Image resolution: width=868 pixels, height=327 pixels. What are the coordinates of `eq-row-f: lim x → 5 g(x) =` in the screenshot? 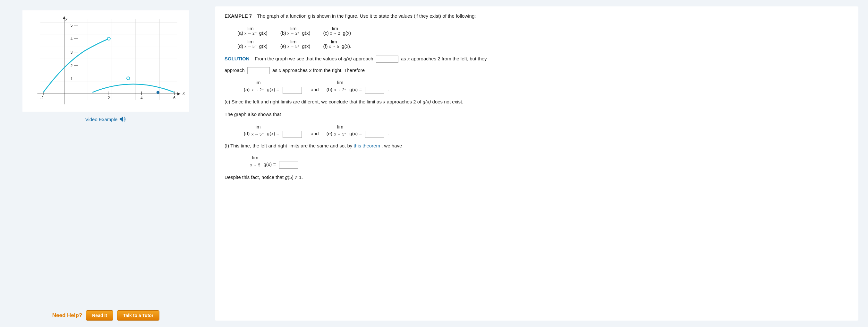 It's located at (536, 161).